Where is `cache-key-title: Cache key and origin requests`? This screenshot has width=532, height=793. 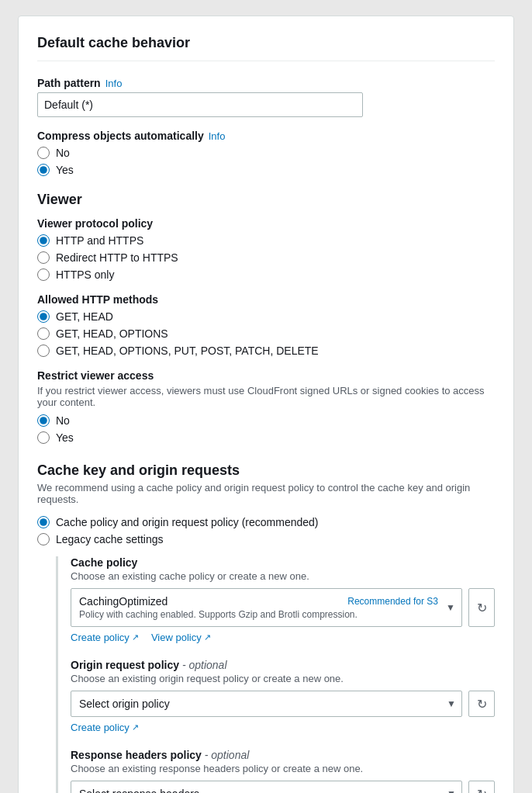
cache-key-title: Cache key and origin requests is located at coordinates (266, 470).